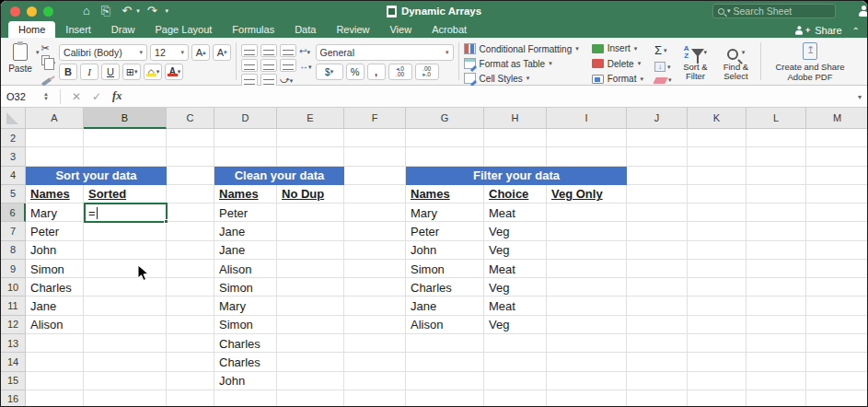  Describe the element at coordinates (13, 138) in the screenshot. I see `row-header-2: 2` at that location.